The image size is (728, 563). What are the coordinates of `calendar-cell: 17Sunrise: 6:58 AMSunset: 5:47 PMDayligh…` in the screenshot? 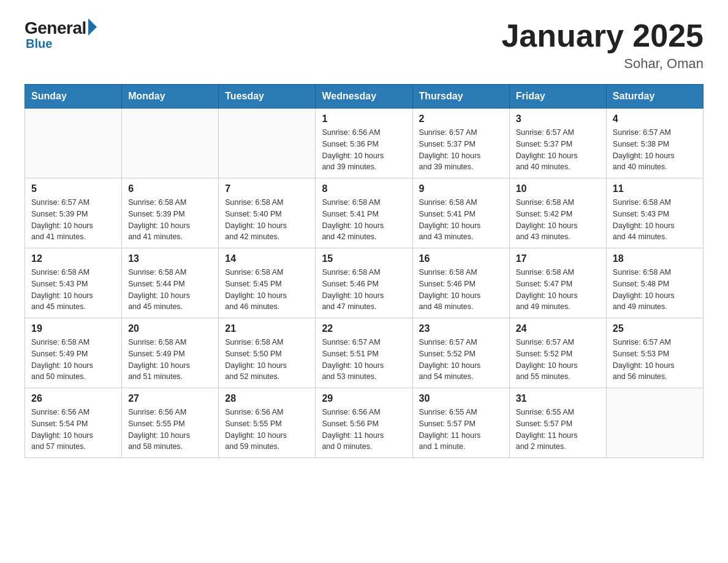 It's located at (558, 283).